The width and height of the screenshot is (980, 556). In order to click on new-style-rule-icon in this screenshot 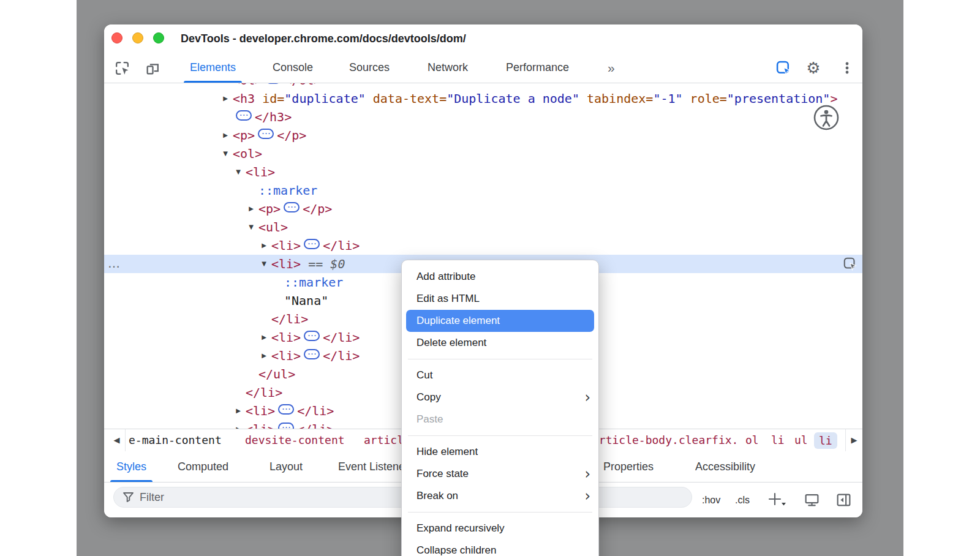, I will do `click(777, 501)`.